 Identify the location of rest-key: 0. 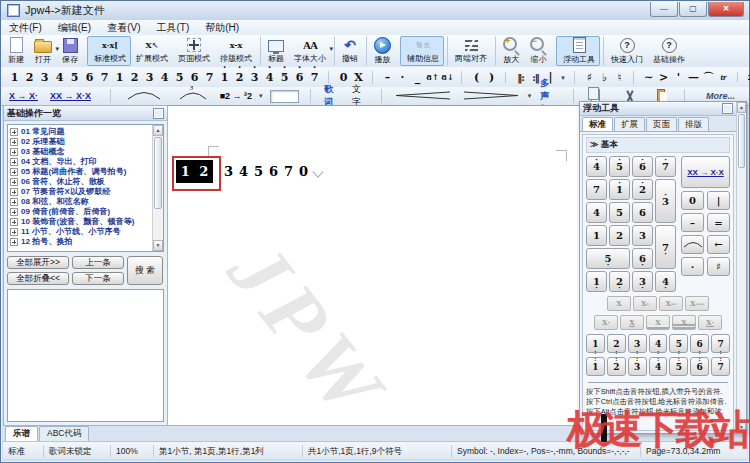
(692, 200).